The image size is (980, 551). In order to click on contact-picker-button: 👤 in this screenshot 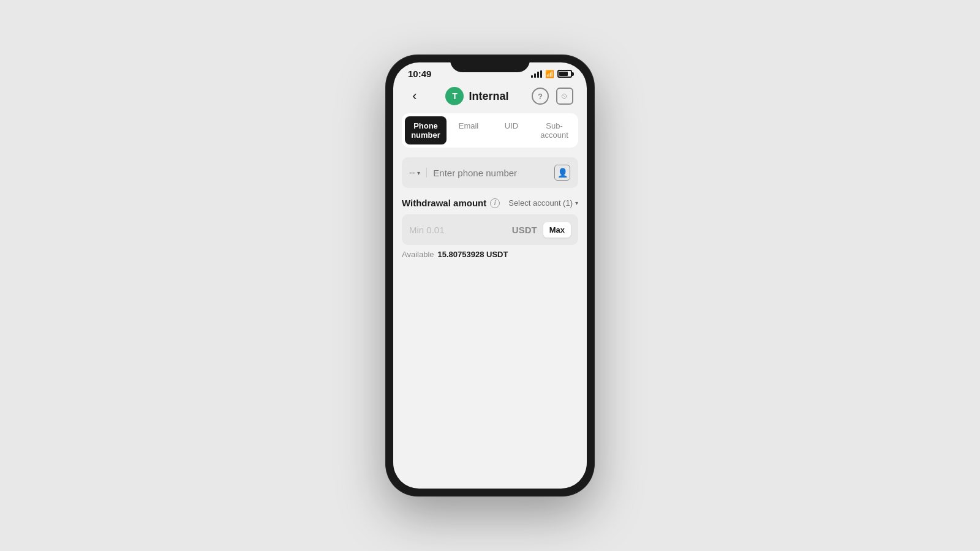, I will do `click(562, 173)`.